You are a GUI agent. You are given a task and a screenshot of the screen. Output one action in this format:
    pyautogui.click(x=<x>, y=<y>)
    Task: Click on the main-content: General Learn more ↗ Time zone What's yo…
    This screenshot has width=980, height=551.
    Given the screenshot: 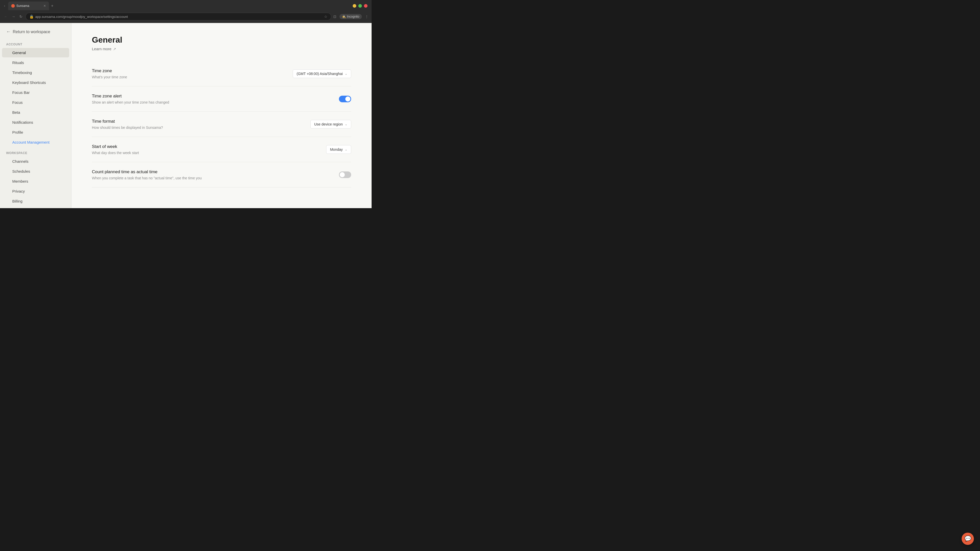 What is the action you would take?
    pyautogui.click(x=221, y=116)
    